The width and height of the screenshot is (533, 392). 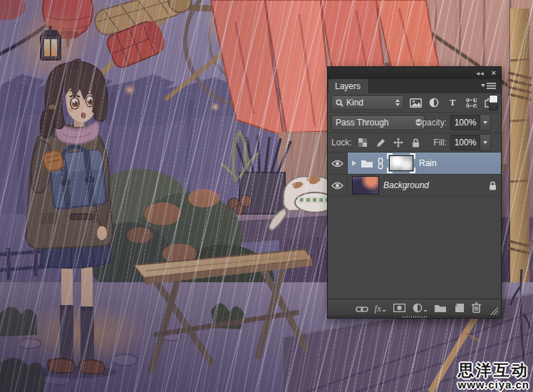 What do you see at coordinates (415, 306) in the screenshot?
I see `panel-footer-toolbar: fx` at bounding box center [415, 306].